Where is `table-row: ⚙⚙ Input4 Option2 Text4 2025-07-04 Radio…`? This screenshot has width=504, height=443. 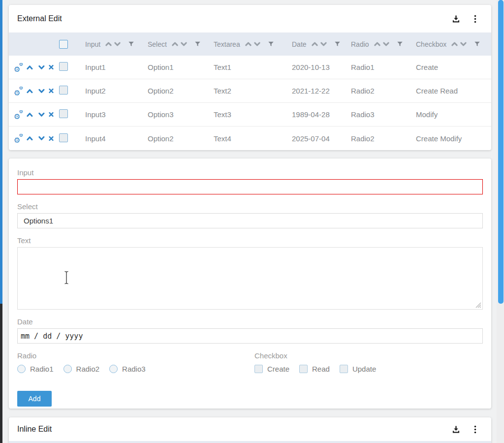
table-row: ⚙⚙ Input4 Option2 Text4 2025-07-04 Radio… is located at coordinates (250, 138).